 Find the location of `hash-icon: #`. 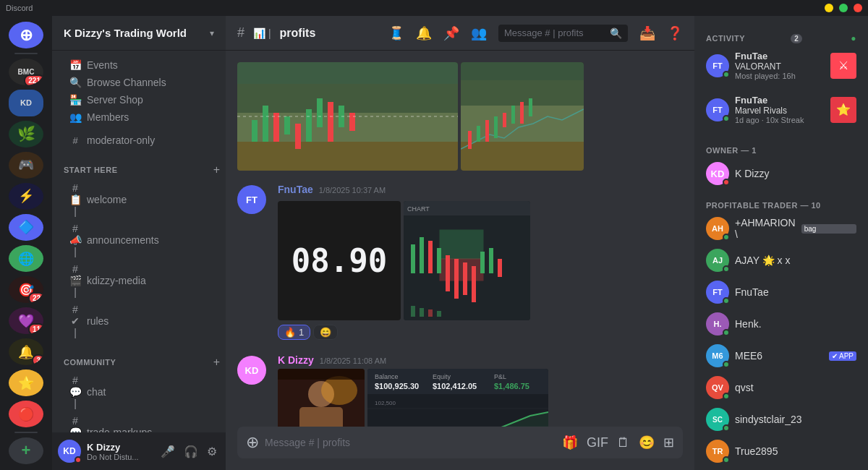

hash-icon: # is located at coordinates (75, 140).